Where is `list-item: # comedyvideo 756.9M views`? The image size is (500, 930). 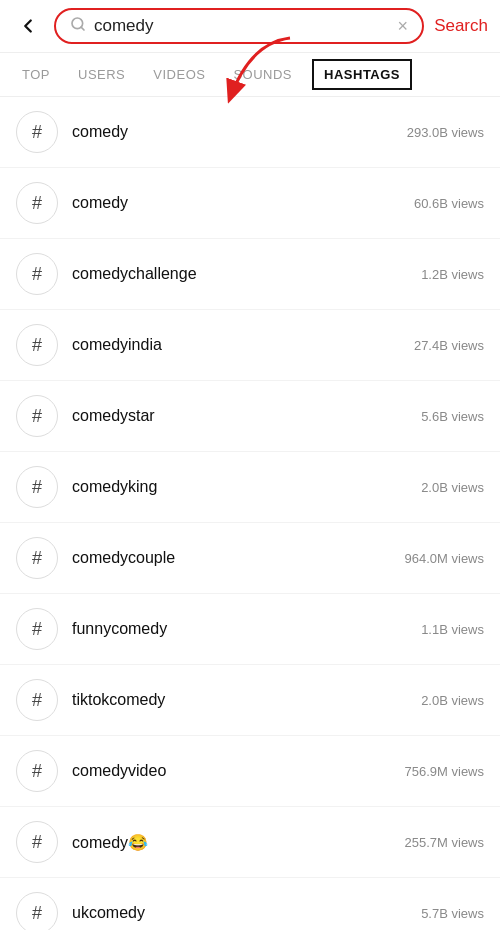 list-item: # comedyvideo 756.9M views is located at coordinates (250, 772).